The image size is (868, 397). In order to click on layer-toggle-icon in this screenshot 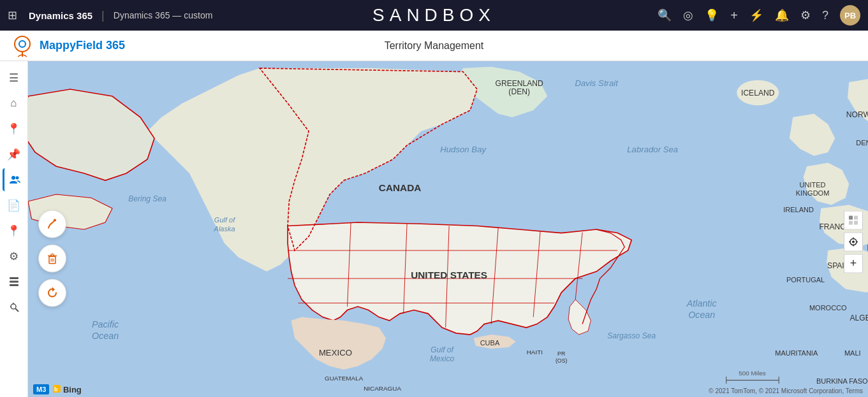, I will do `click(853, 220)`.